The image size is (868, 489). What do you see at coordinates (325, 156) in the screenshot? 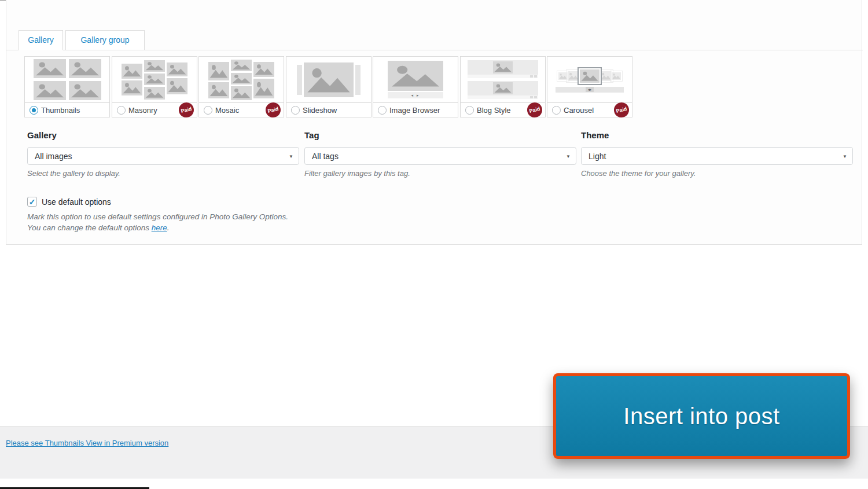
I see `tag-select-value: All tags` at bounding box center [325, 156].